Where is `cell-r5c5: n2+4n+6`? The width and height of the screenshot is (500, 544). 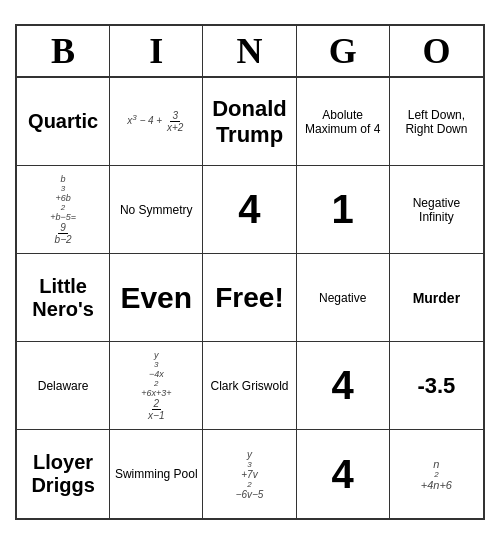 cell-r5c5: n2+4n+6 is located at coordinates (436, 474).